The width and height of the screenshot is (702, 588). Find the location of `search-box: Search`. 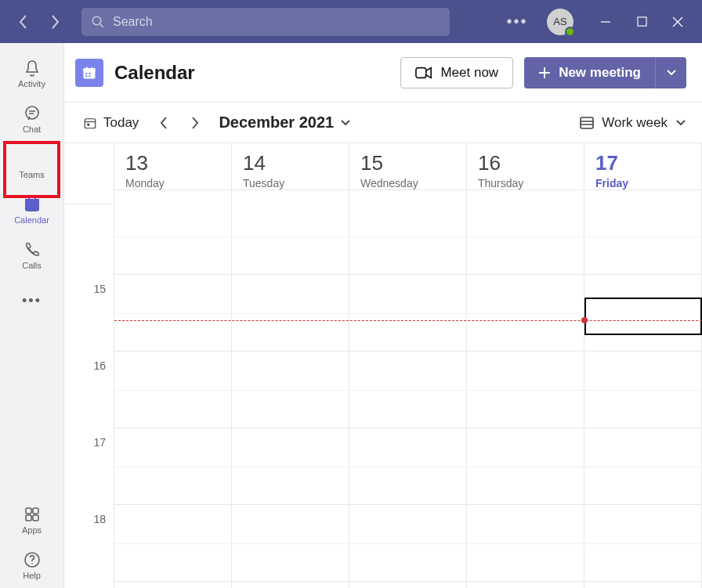

search-box: Search is located at coordinates (266, 22).